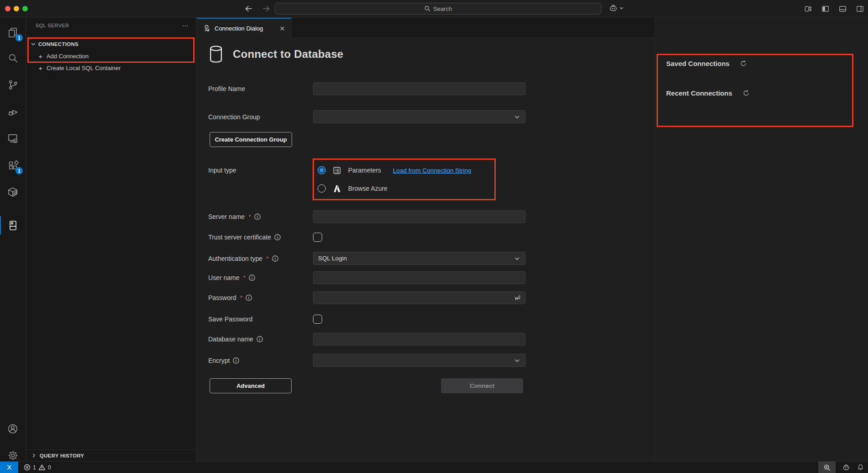  What do you see at coordinates (249, 9) in the screenshot?
I see `back-button` at bounding box center [249, 9].